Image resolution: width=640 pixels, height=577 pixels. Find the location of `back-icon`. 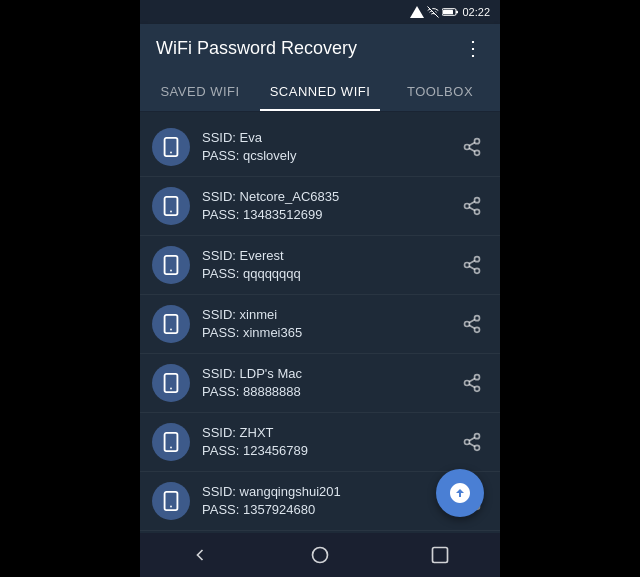

back-icon is located at coordinates (200, 555).